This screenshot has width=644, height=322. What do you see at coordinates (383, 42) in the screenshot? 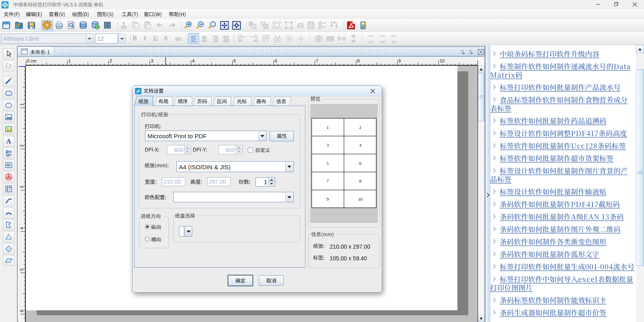
I see `svg-text: 180°` at bounding box center [383, 42].